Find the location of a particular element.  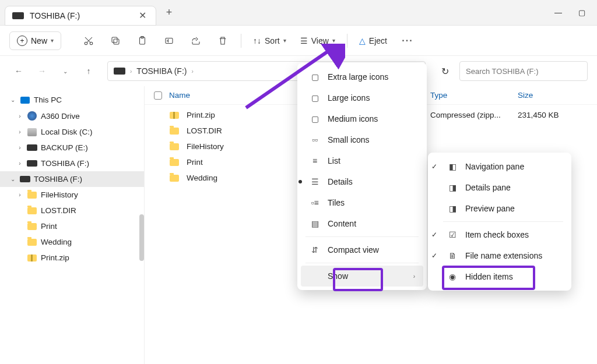

compact-icon: ⇵ is located at coordinates (315, 250).